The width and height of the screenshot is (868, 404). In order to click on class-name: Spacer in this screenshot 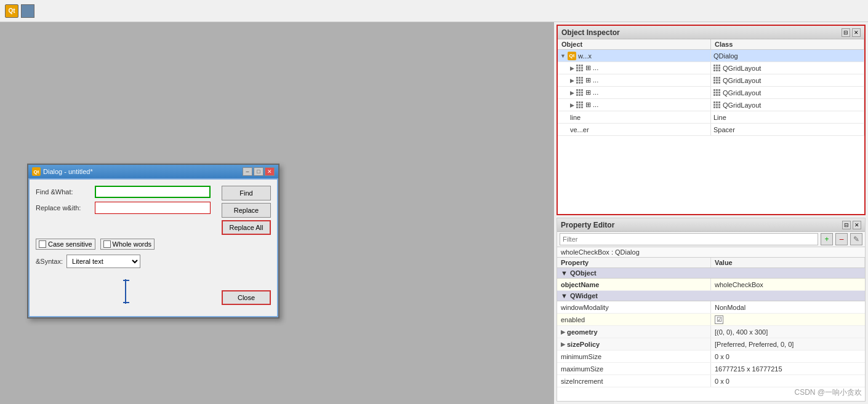, I will do `click(724, 130)`.